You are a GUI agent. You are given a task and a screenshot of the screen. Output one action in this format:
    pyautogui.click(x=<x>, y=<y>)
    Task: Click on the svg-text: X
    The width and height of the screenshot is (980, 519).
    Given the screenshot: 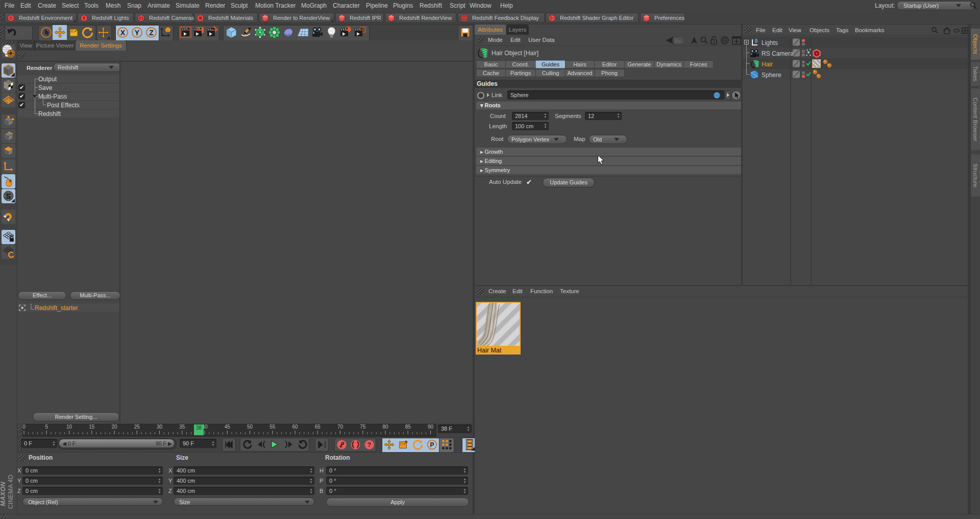 What is the action you would take?
    pyautogui.click(x=123, y=33)
    